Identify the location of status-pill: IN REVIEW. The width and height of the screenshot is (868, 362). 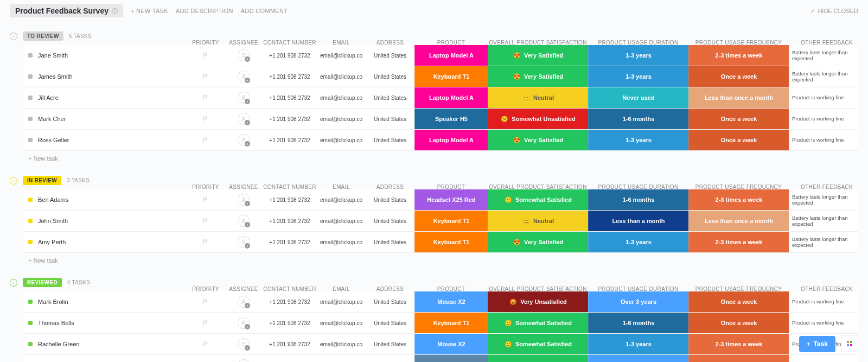
(42, 180).